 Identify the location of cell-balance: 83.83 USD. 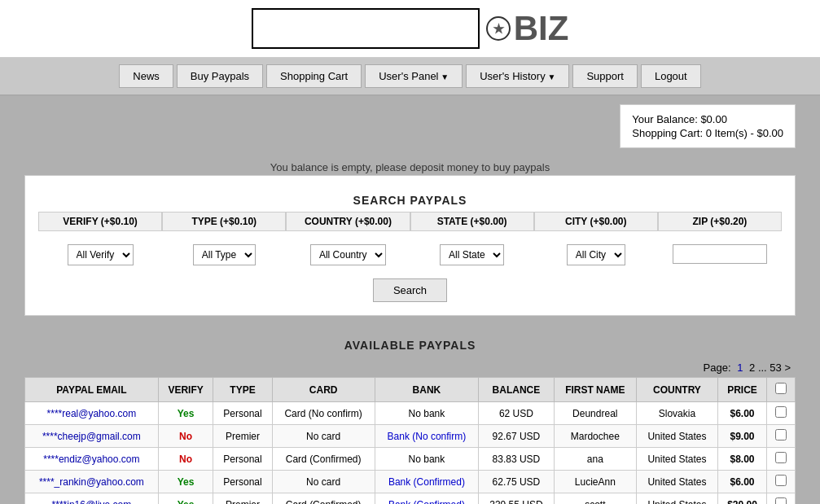
(516, 459).